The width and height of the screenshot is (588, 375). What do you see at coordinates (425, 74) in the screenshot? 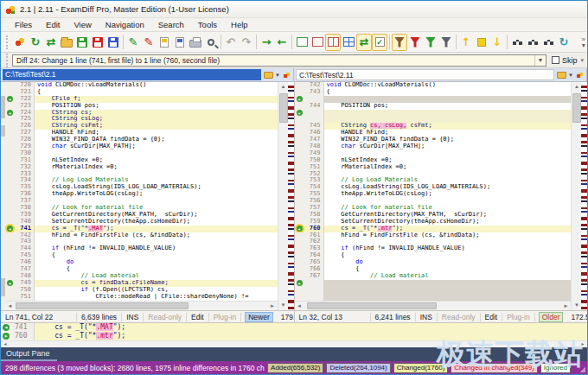
I see `second-file-path: C:\Test\Test\2.11` at bounding box center [425, 74].